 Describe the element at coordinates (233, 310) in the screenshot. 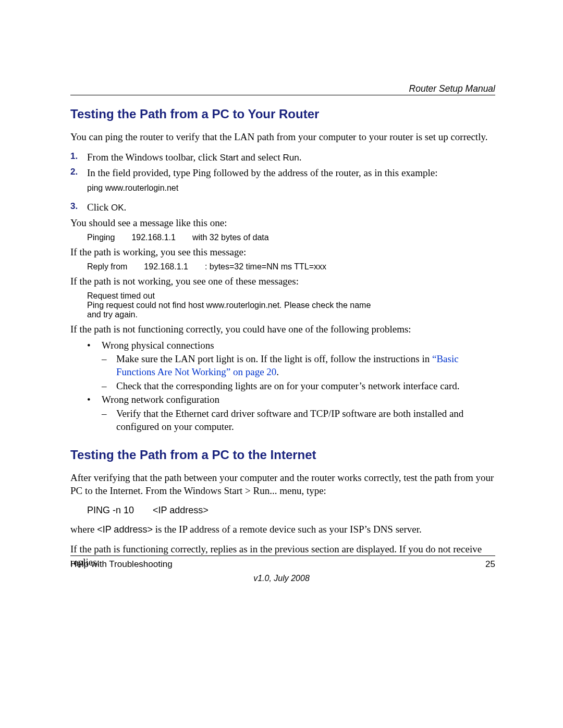

I see `error-line-2: Ping request could not find host www.rou…` at that location.